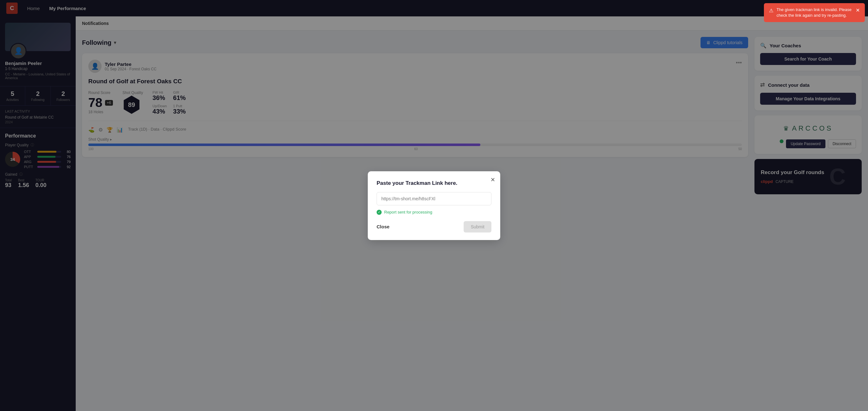  I want to click on trackman-link-input, so click(434, 199).